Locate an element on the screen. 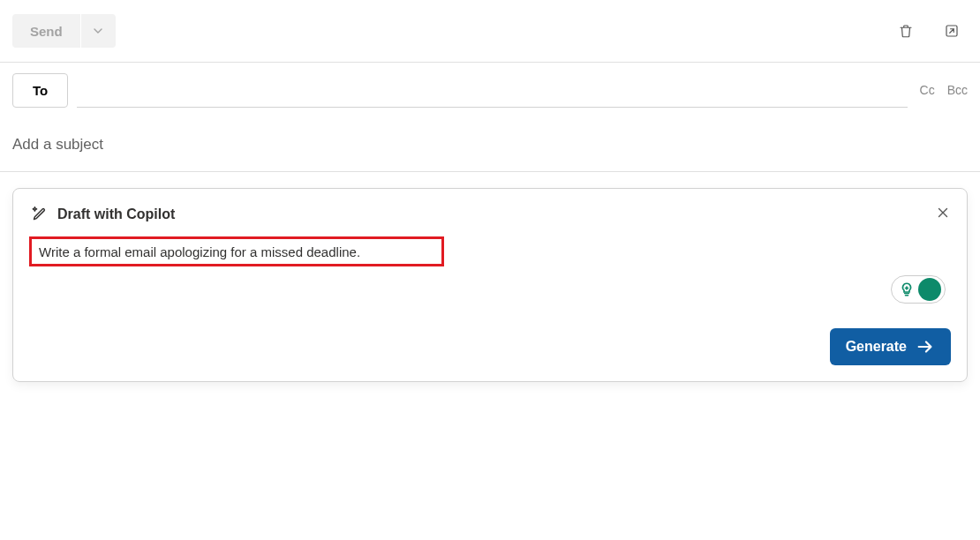 Image resolution: width=980 pixels, height=540 pixels. cc-button: Cc is located at coordinates (927, 90).